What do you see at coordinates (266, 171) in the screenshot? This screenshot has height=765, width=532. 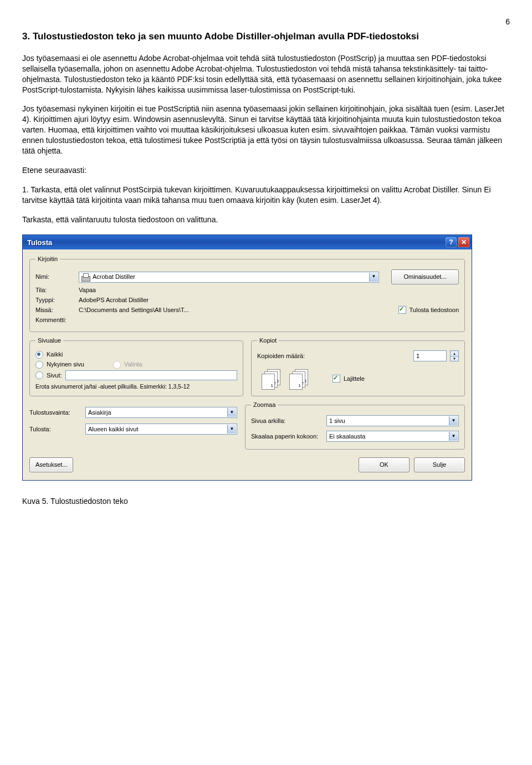 I see `paragraph-3: Etene seuraavasti:` at bounding box center [266, 171].